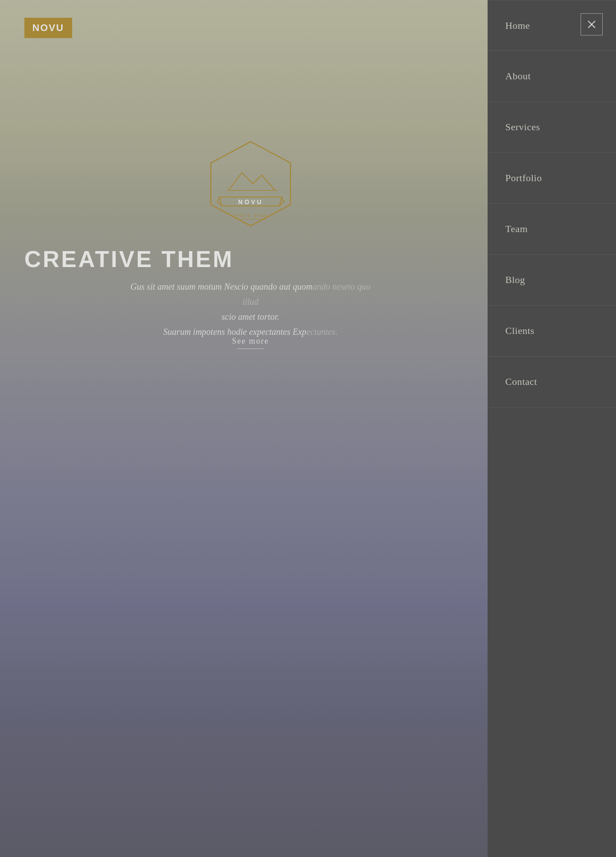 This screenshot has width=616, height=857. I want to click on center-badge: NOVU SINCE 2009, so click(251, 188).